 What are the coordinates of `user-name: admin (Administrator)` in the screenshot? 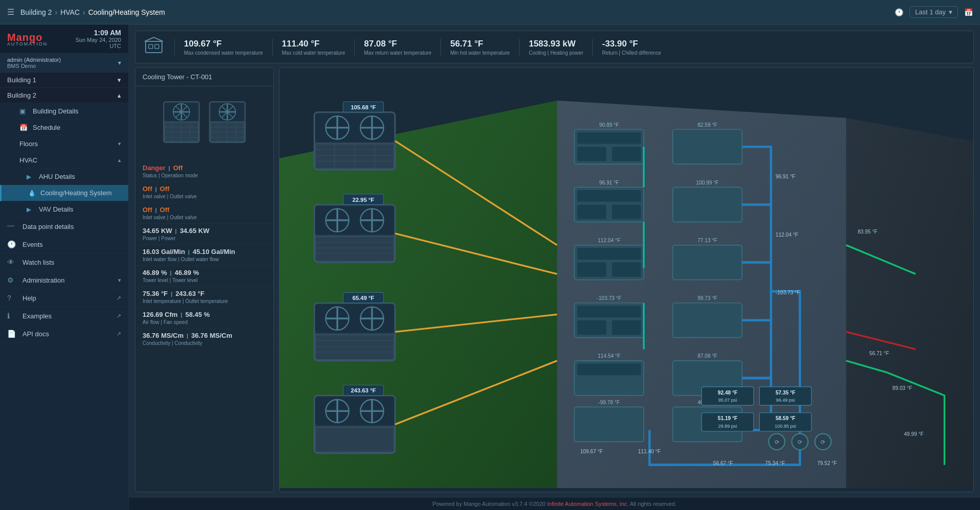 It's located at (34, 60).